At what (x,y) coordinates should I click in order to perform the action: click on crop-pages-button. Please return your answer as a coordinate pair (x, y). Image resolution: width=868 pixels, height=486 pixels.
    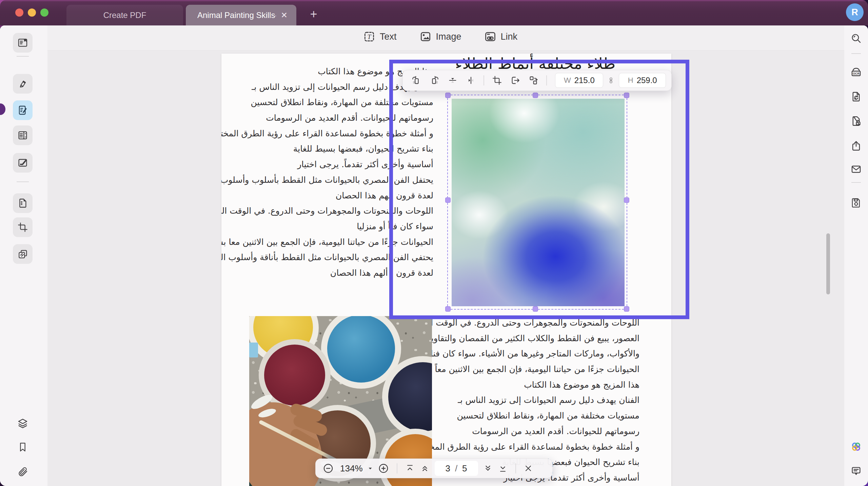
    Looking at the image, I should click on (23, 227).